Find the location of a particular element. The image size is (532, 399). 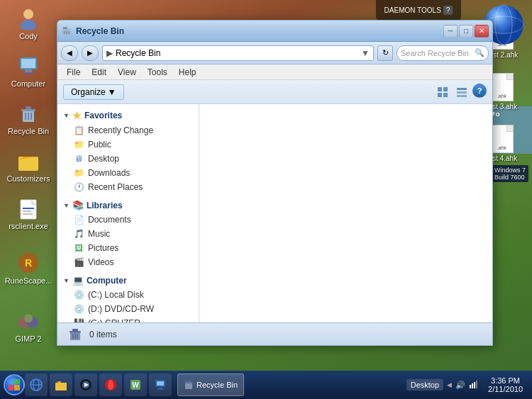

nav-item-music: 🎵 Music is located at coordinates (128, 234).